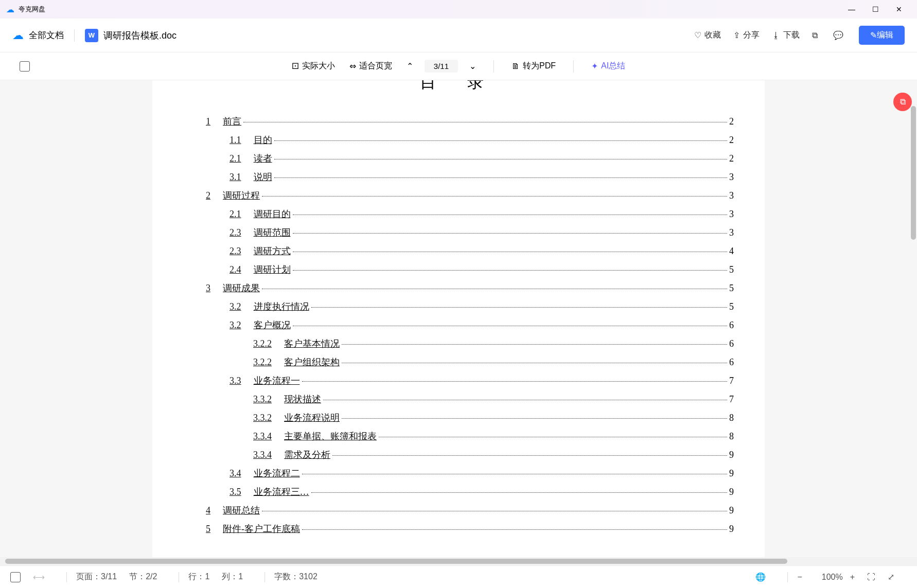 This screenshot has width=917, height=588. Describe the element at coordinates (891, 577) in the screenshot. I see `fullscreen-button: ⤢` at that location.